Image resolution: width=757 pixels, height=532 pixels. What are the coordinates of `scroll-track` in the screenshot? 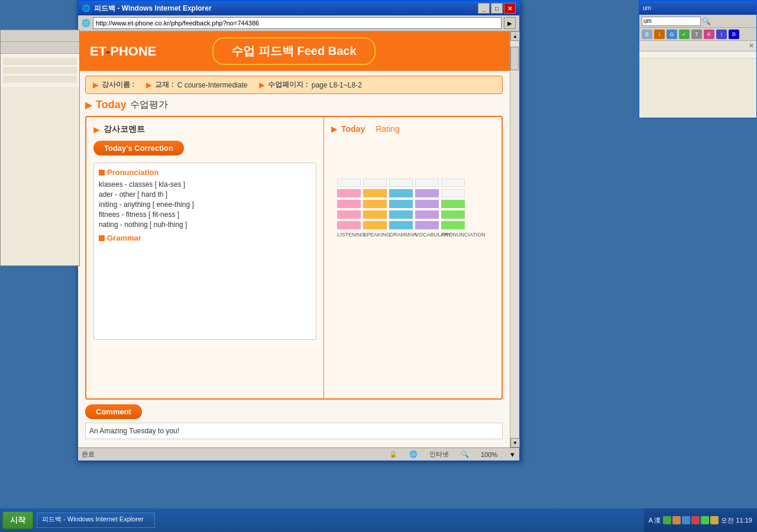 It's located at (515, 239).